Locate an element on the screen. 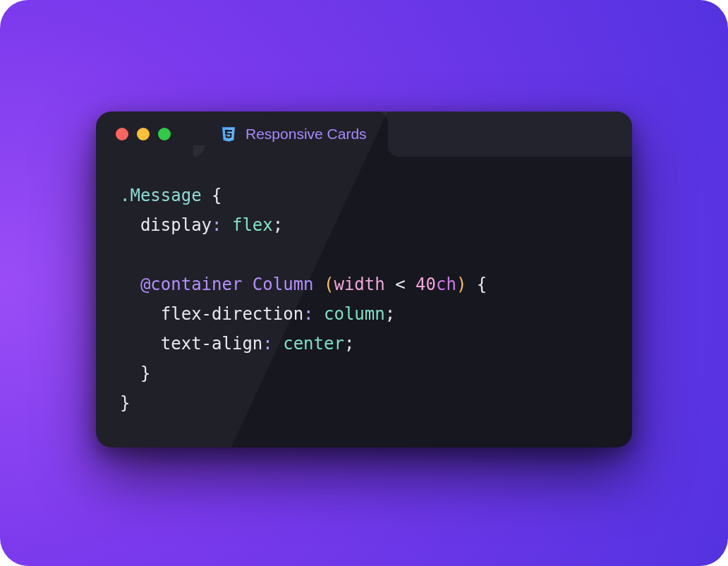  code-line: .Message { is located at coordinates (364, 195).